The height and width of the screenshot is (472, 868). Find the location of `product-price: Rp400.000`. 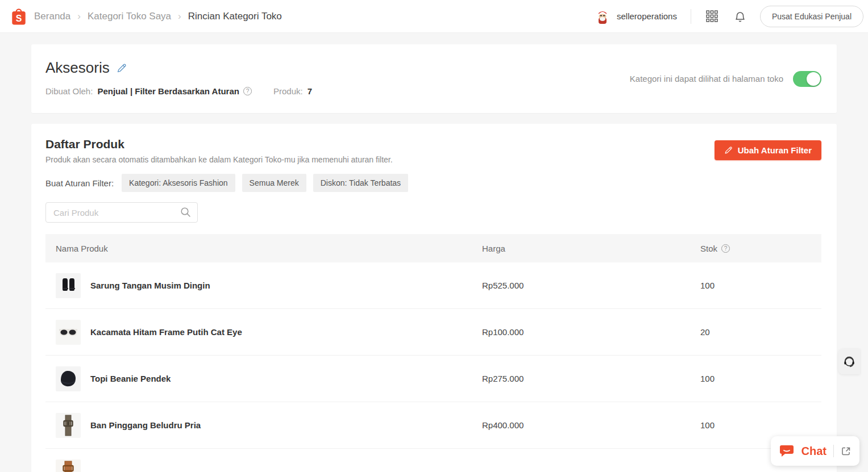

product-price: Rp400.000 is located at coordinates (502, 425).